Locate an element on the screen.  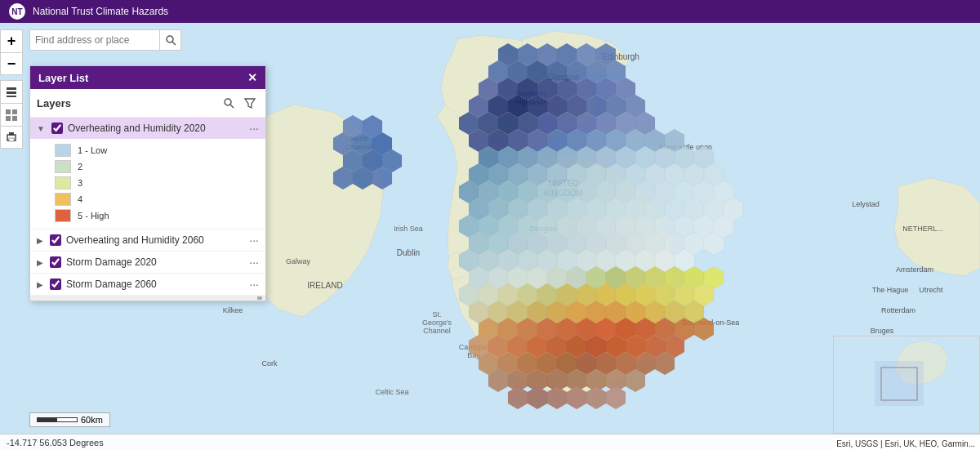
layer-item-2: ▶ Overheating and Humidity 2060 ··· is located at coordinates (148, 240).